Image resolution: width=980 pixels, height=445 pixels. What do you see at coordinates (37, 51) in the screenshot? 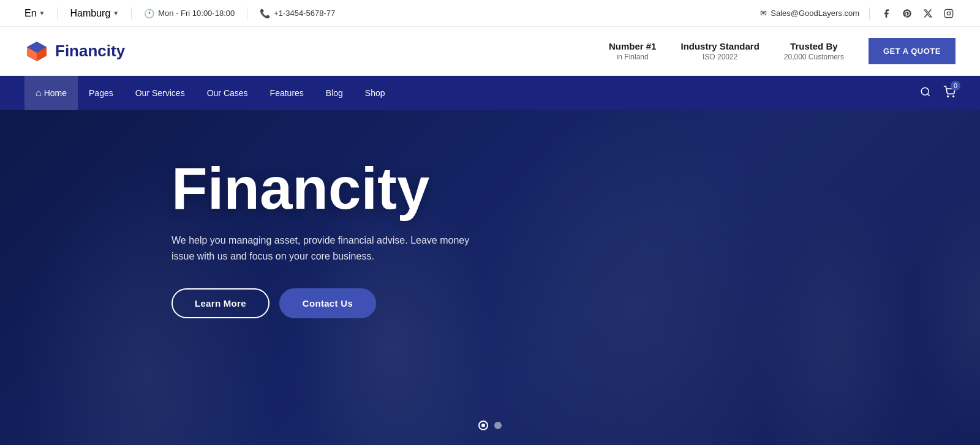
I see `logo-icon` at bounding box center [37, 51].